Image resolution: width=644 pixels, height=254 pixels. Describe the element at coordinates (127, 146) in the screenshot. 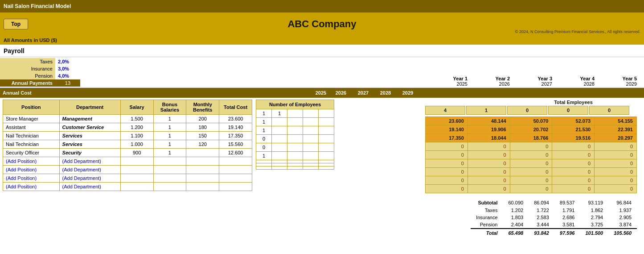

I see `position-table: Position Department Salary Bonus Salarie…` at that location.